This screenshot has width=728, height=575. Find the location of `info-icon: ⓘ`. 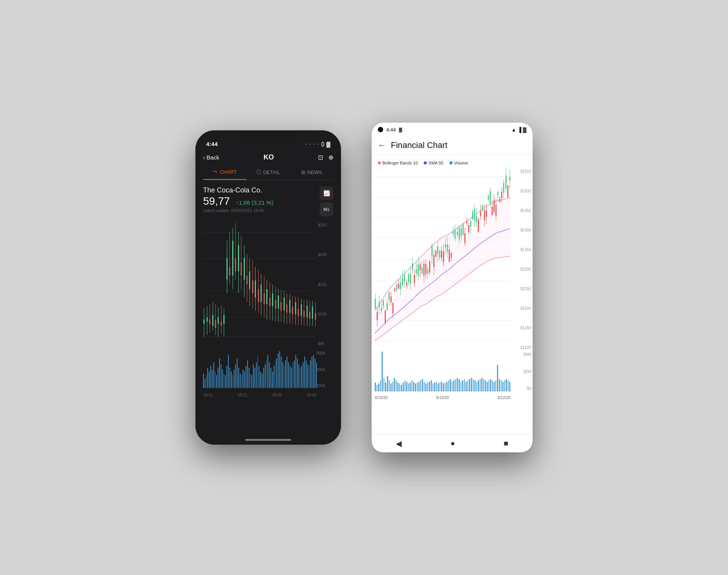

info-icon: ⓘ is located at coordinates (259, 172).